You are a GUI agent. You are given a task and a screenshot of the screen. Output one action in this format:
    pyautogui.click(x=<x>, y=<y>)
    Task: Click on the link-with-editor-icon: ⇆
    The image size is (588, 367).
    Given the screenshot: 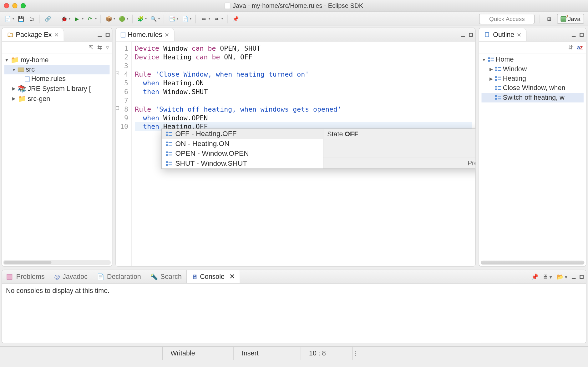 What is the action you would take?
    pyautogui.click(x=99, y=47)
    